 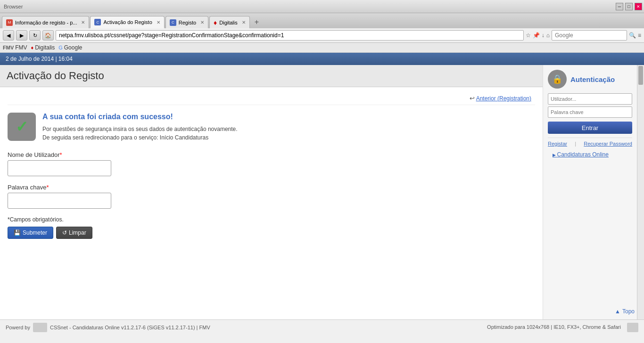 What do you see at coordinates (472, 98) in the screenshot?
I see `back-arrow-icon: ↩` at bounding box center [472, 98].